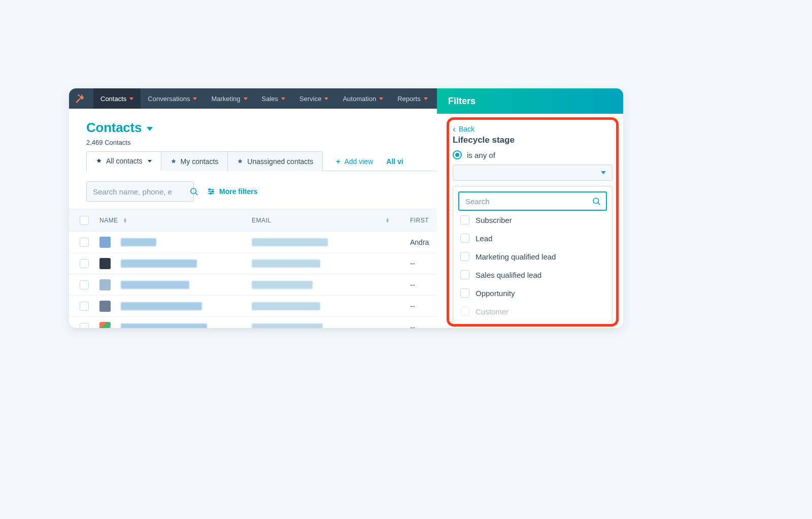 This screenshot has width=812, height=519. What do you see at coordinates (409, 99) in the screenshot?
I see `nav-item-label: Reports` at bounding box center [409, 99].